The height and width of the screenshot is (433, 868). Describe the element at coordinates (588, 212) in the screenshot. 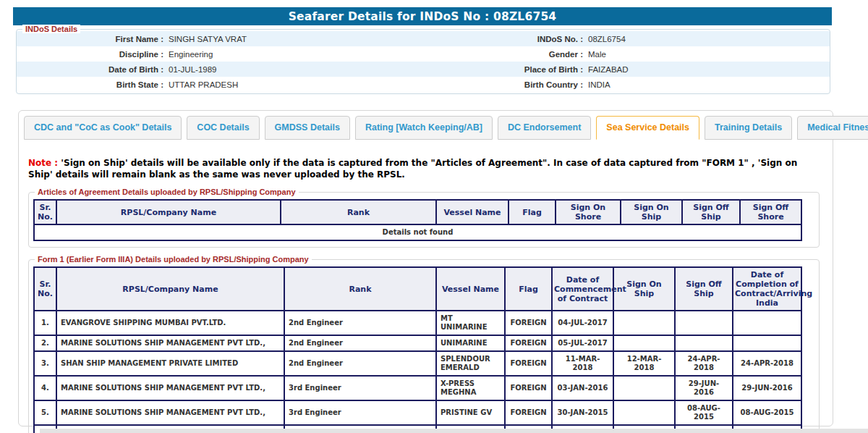

I see `column-header-sign-on-shore: Sign On Shore` at that location.